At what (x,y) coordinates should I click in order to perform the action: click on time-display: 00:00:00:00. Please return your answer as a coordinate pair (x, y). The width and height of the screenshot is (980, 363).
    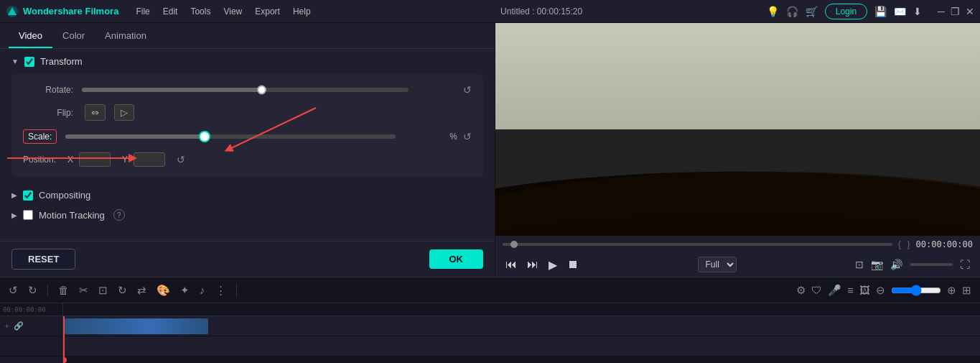
    Looking at the image, I should click on (945, 244).